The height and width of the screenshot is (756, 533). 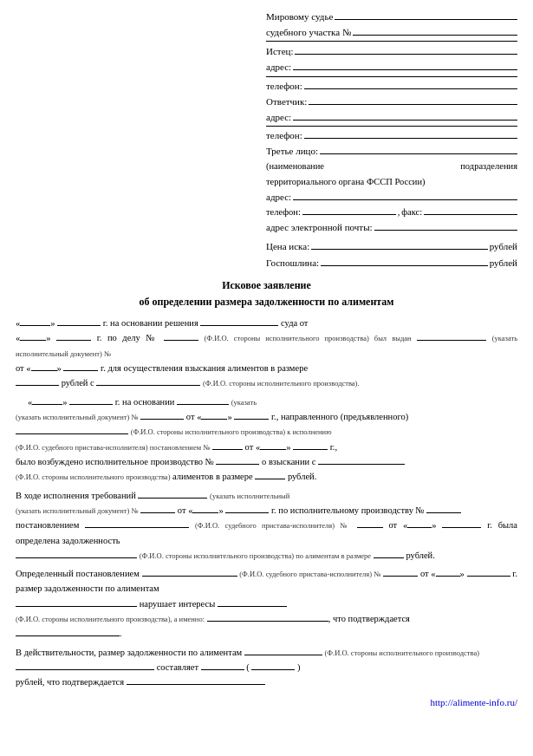 I want to click on p2-7: г., направленного (предъявленного), so click(x=340, y=416).